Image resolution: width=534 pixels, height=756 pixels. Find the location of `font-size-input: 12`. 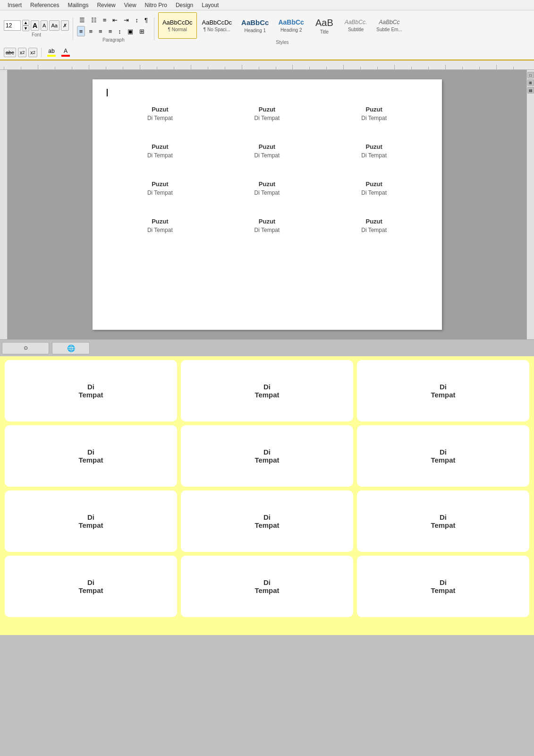

font-size-input: 12 is located at coordinates (12, 26).